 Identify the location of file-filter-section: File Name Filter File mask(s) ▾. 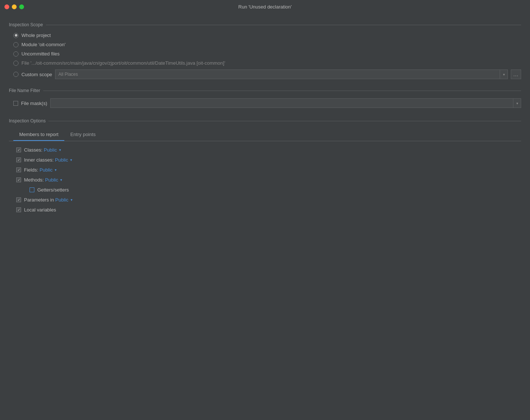
(265, 98).